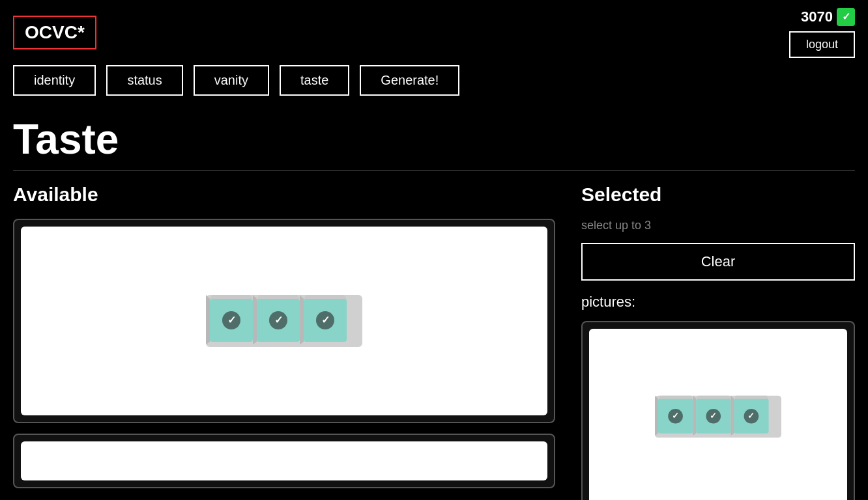 This screenshot has height=500, width=868. What do you see at coordinates (231, 81) in the screenshot?
I see `nav-vanity: vanity` at bounding box center [231, 81].